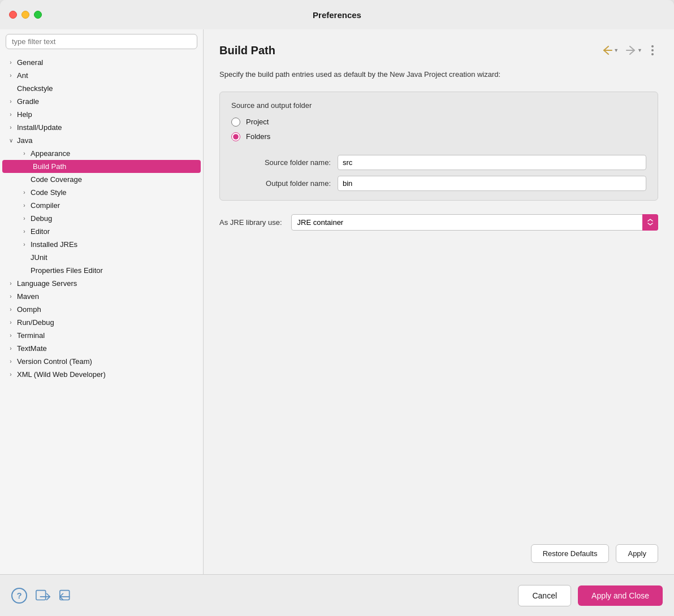 The image size is (674, 616). Describe the element at coordinates (40, 232) in the screenshot. I see `sidebar-item-label: Editor` at that location.